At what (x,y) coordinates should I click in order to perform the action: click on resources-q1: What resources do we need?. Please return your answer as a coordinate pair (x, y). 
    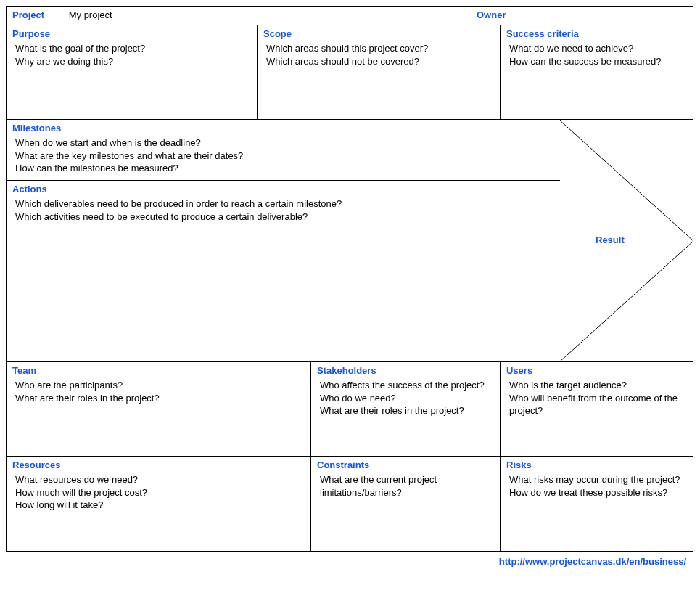
    Looking at the image, I should click on (160, 480).